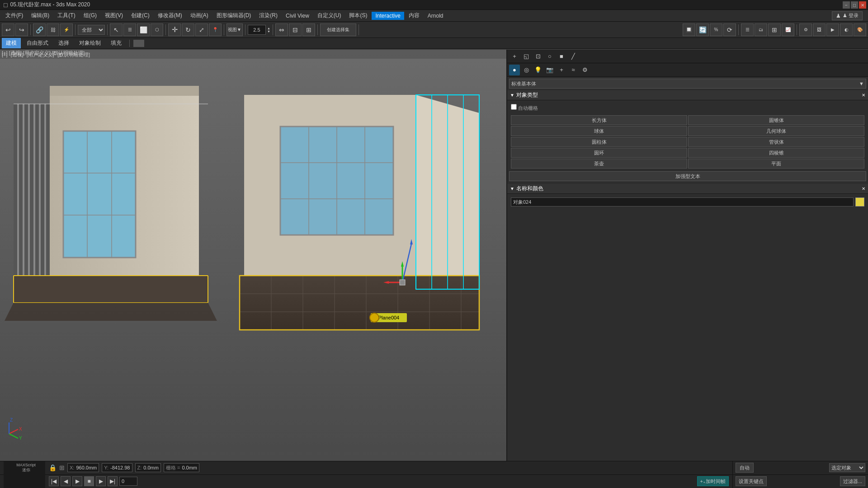  I want to click on active-shade-button: ◐, so click(846, 30).